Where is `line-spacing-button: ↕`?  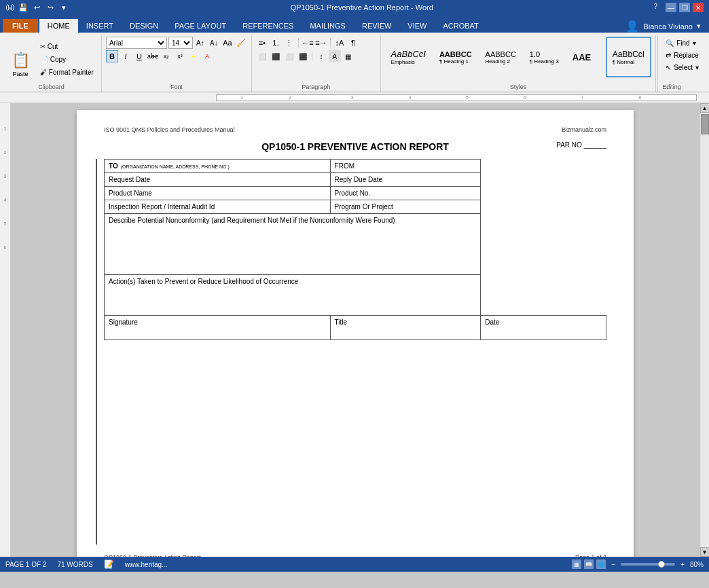 line-spacing-button: ↕ is located at coordinates (321, 56).